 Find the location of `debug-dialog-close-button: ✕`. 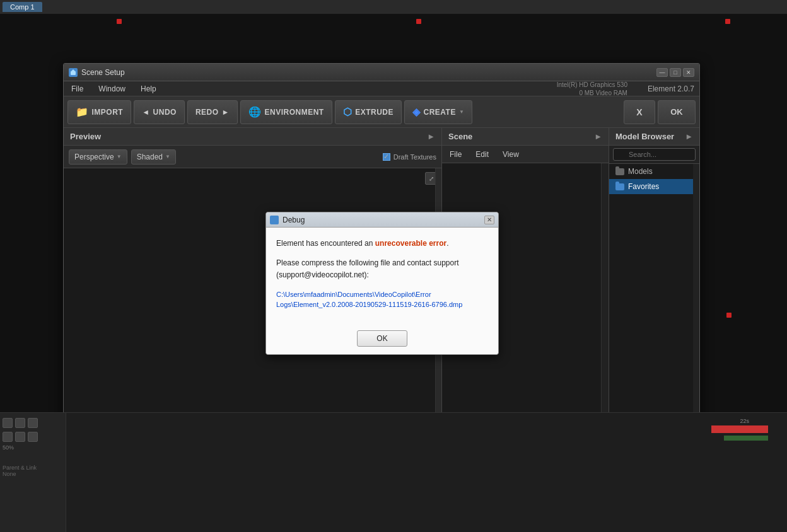

debug-dialog-close-button: ✕ is located at coordinates (489, 220).